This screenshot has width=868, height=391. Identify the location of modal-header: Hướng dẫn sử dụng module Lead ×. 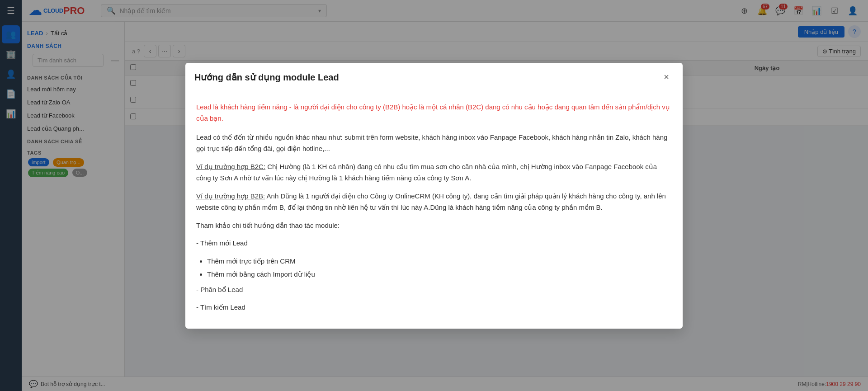
(434, 78).